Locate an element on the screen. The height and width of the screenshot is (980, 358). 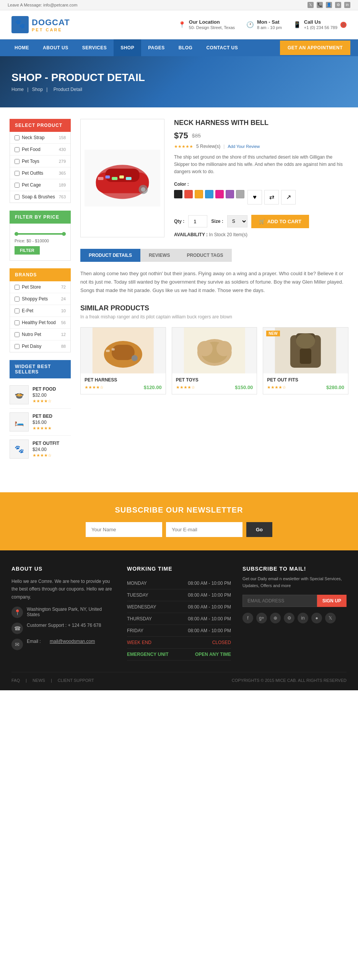
breadcrumb-home: Home is located at coordinates (18, 89).